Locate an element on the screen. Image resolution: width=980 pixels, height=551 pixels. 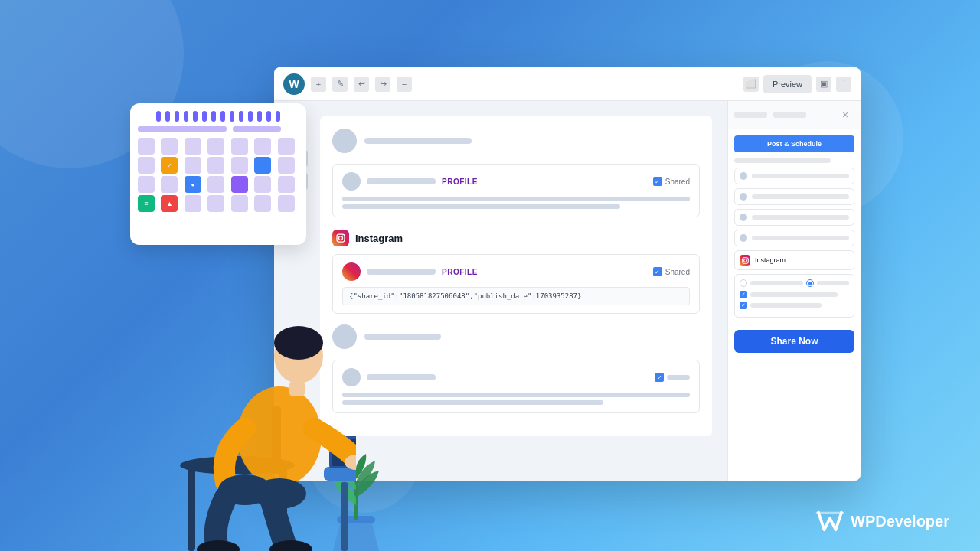
add-icon: + is located at coordinates (318, 84).